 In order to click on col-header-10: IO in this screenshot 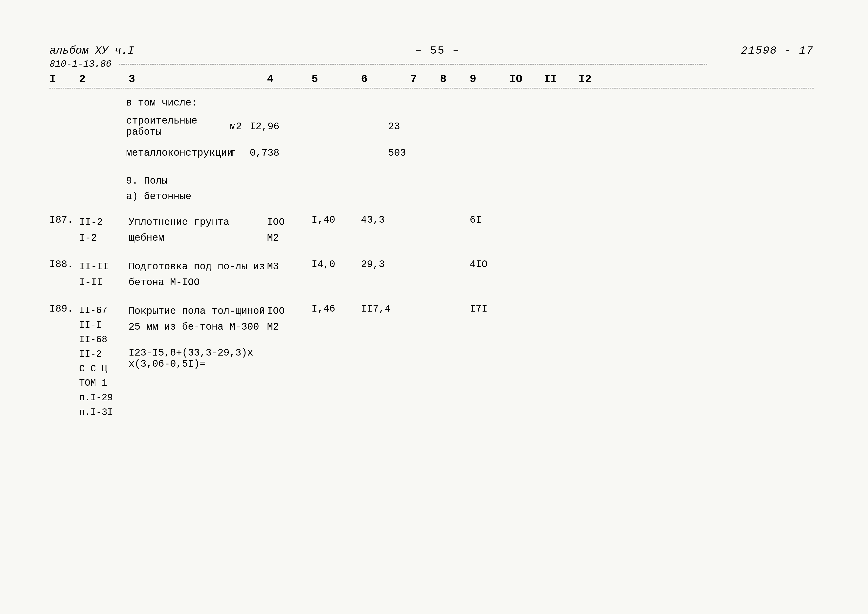, I will do `click(526, 79)`.